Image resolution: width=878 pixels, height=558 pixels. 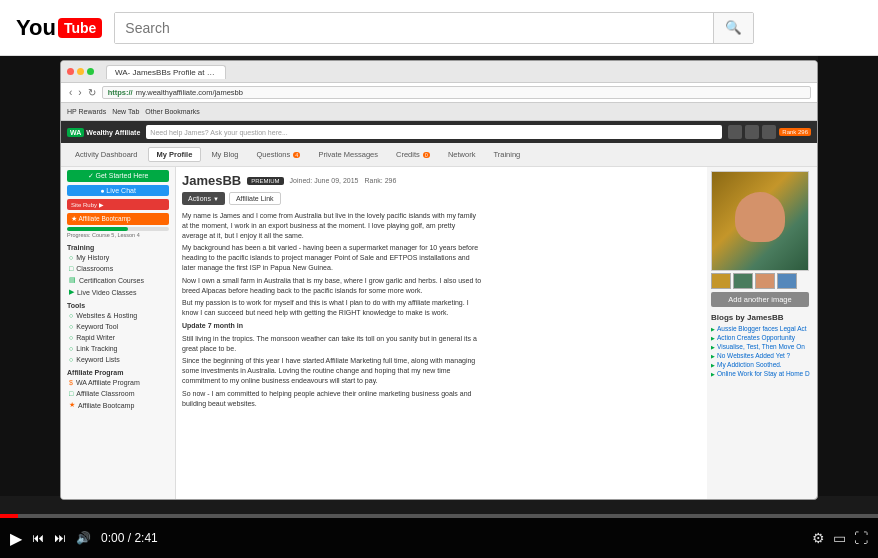 What do you see at coordinates (166, 72) in the screenshot?
I see `browser-tab: WA- JamesBBs Profile at Wea...` at bounding box center [166, 72].